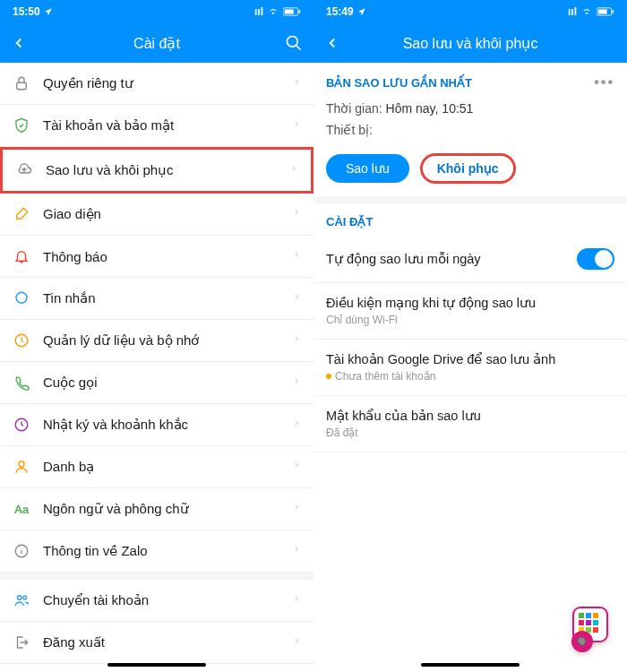  I want to click on list-item-label: Thông báo, so click(167, 256).